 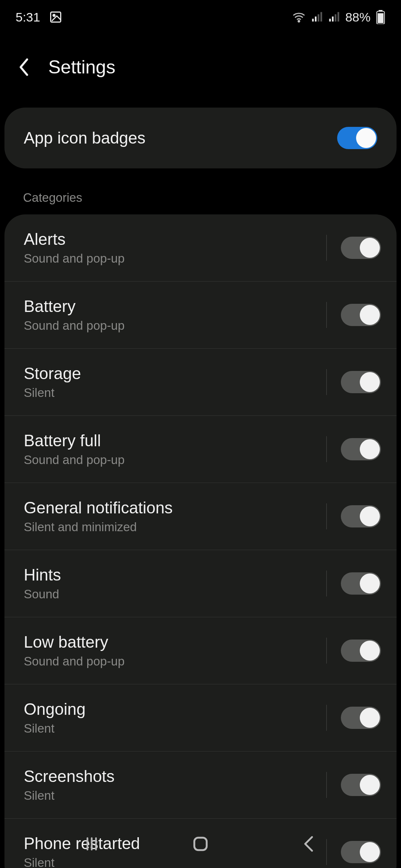 What do you see at coordinates (200, 138) in the screenshot?
I see `app-icon-badges-card: App icon badges` at bounding box center [200, 138].